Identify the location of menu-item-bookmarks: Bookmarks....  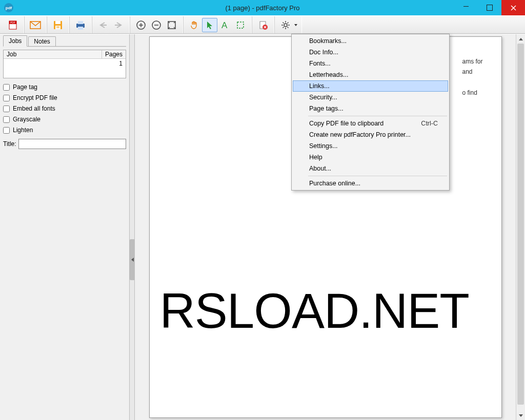
(370, 41).